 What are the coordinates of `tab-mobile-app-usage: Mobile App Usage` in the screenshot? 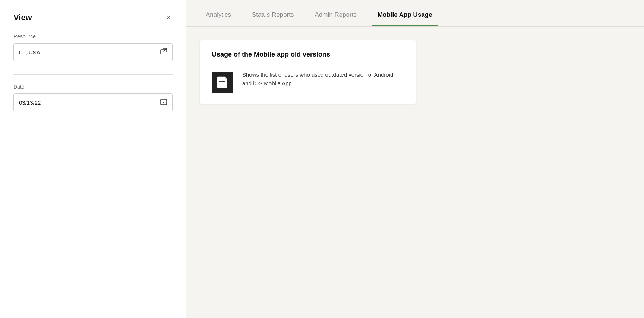 It's located at (405, 19).